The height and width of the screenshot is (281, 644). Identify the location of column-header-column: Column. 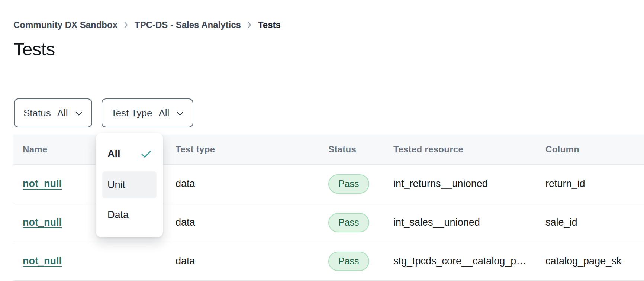
(595, 149).